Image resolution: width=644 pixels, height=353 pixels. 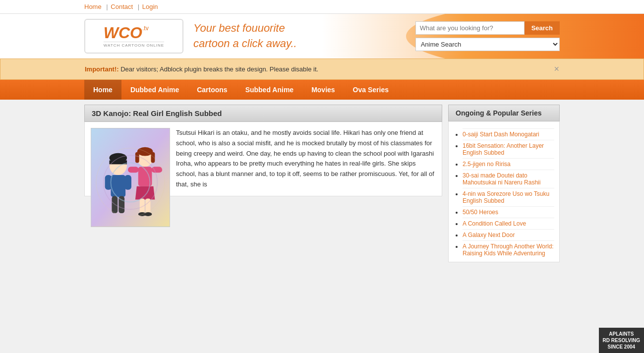 What do you see at coordinates (190, 36) in the screenshot?
I see `header-left: WCO .tv WATCH CARTOON ONLINE Your best f…` at bounding box center [190, 36].